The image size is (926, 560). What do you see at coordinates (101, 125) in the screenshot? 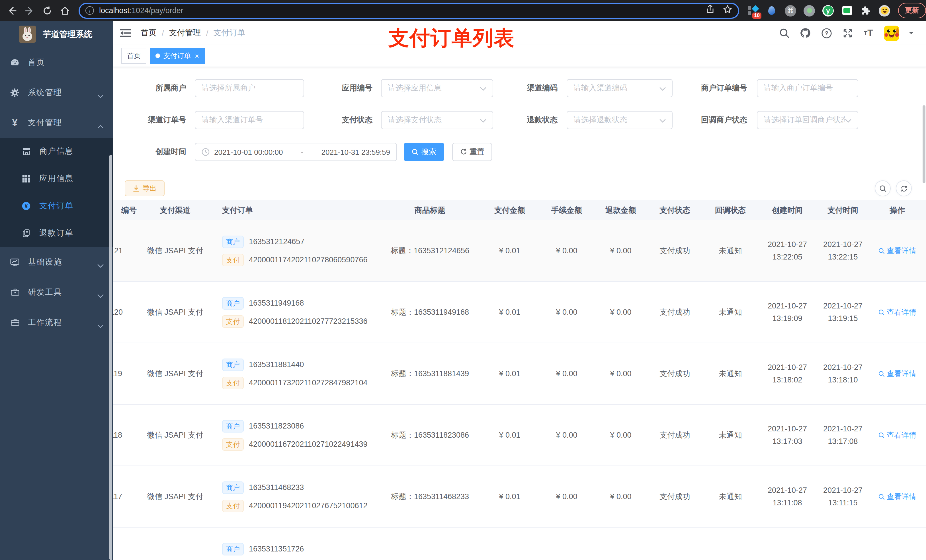
I see `chevron-up-icon` at bounding box center [101, 125].